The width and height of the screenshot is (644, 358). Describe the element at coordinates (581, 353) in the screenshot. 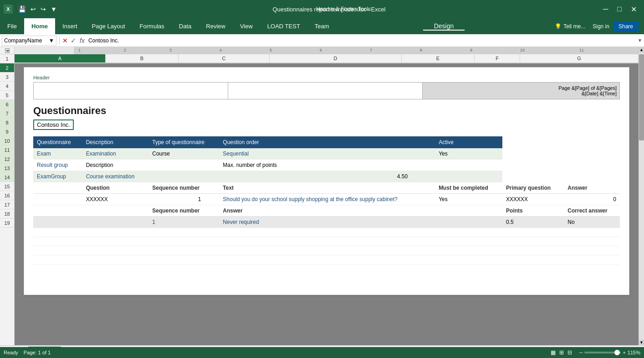

I see `zoom-out-button: ─` at that location.